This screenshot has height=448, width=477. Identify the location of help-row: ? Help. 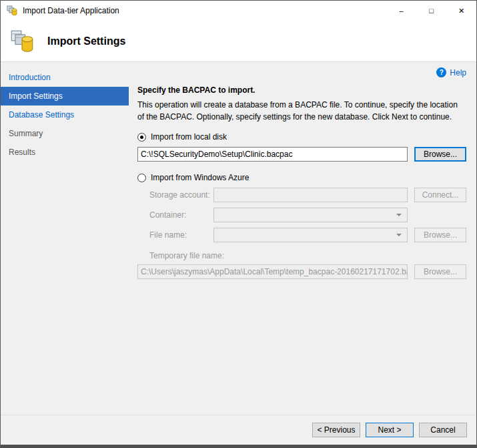
(302, 72).